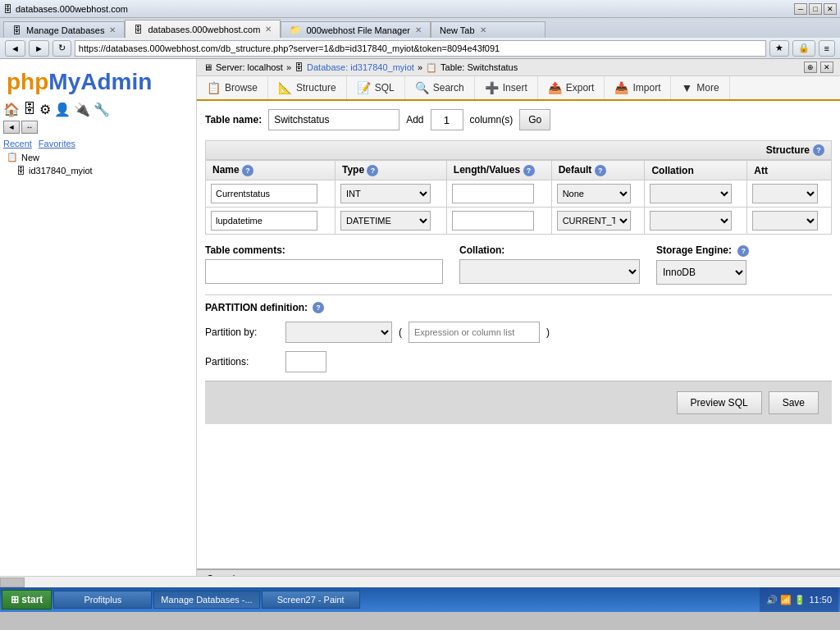  I want to click on taskbar-item-manage-databases: Manage Databases -..., so click(207, 600).